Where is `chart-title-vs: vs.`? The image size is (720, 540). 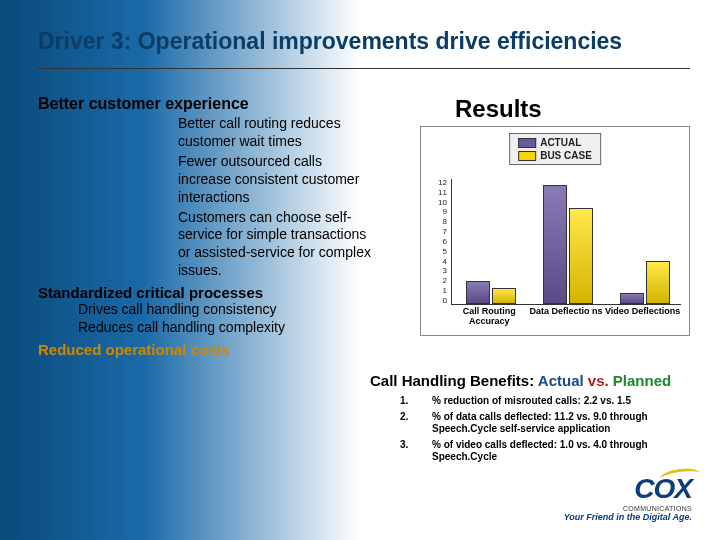 chart-title-vs: vs. is located at coordinates (598, 380).